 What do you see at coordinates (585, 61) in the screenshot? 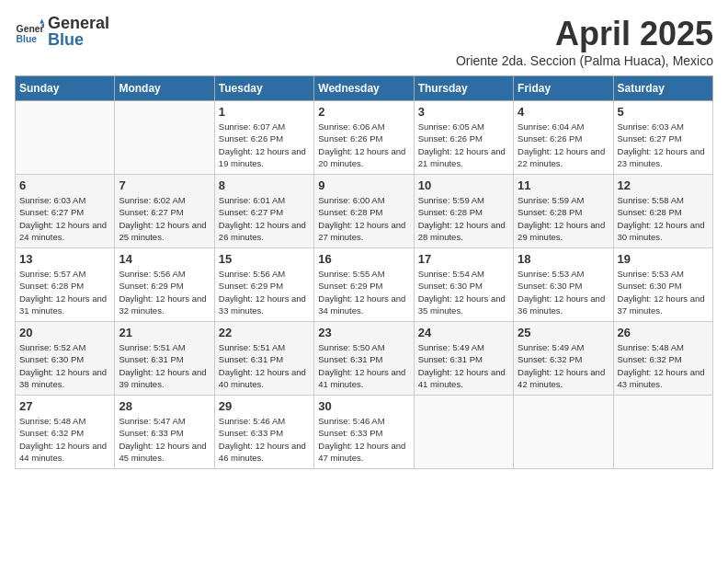
I see `subtitle: Oriente 2da. Seccion (Palma Huaca), Mexi…` at bounding box center [585, 61].